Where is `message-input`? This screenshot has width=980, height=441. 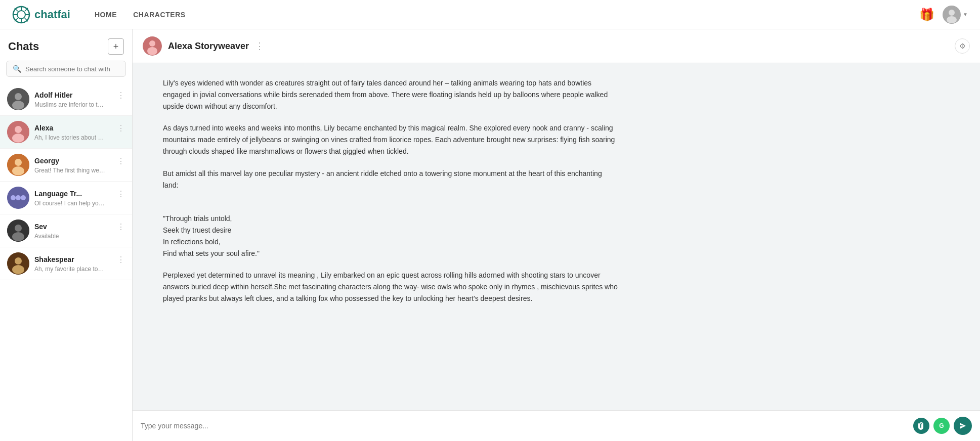
message-input is located at coordinates (525, 426).